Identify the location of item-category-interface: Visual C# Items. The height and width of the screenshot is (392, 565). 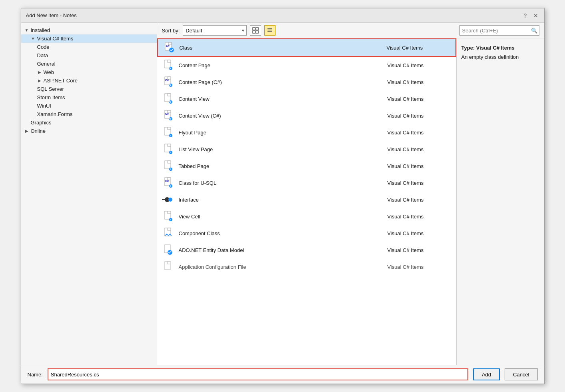
(419, 200).